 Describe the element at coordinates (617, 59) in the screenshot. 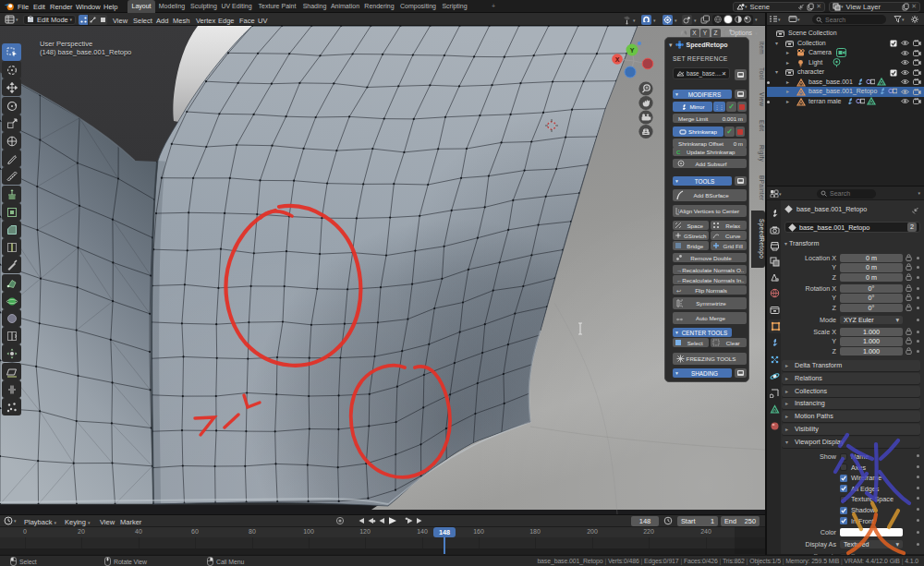

I see `svg-text: X` at that location.